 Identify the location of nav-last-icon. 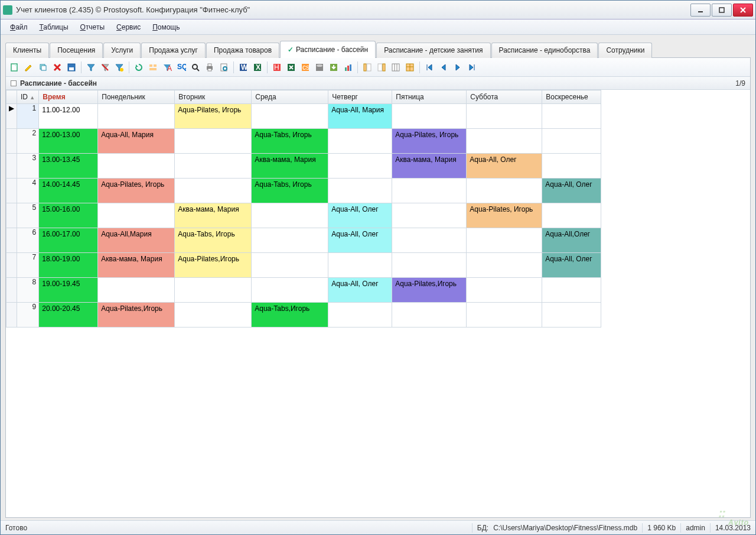
(472, 67).